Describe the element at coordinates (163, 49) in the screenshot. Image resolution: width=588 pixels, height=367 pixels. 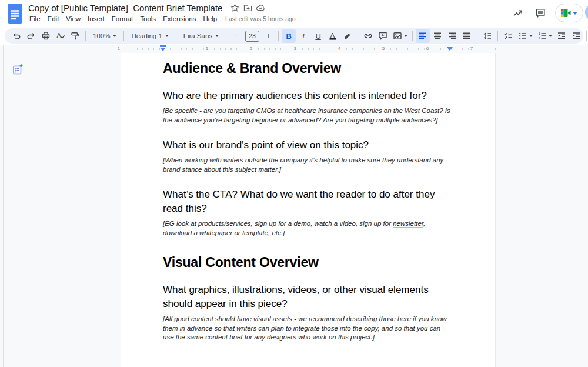
I see `left-indent-marker` at that location.